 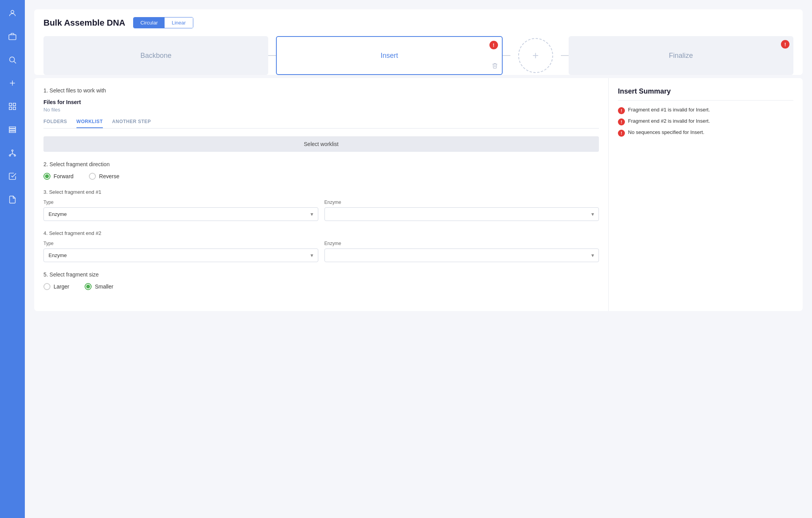 I want to click on subtab-another-step: ANOTHER STEP, so click(x=132, y=123).